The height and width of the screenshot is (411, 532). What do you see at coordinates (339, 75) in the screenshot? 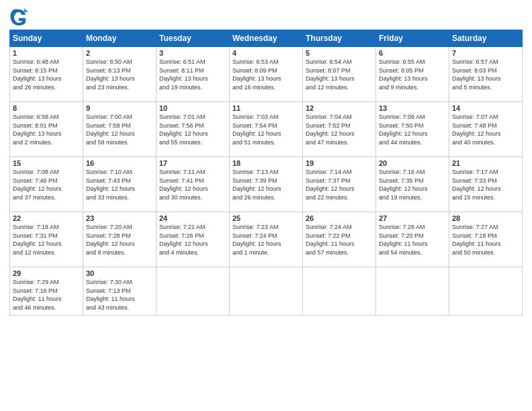
I see `day-detail: Sunrise: 6:54 AM Sunset: 8:07 PM Dayligh…` at bounding box center [339, 75].